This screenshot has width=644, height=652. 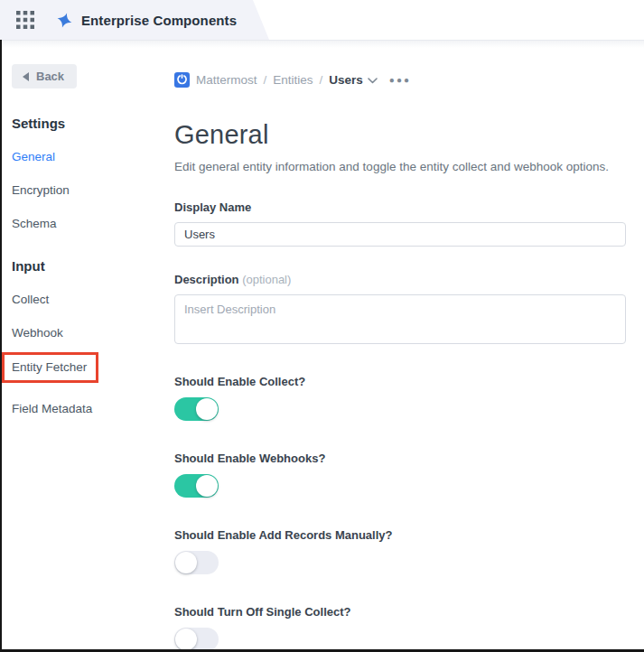 I want to click on app-title: Enterprise Components, so click(x=159, y=20).